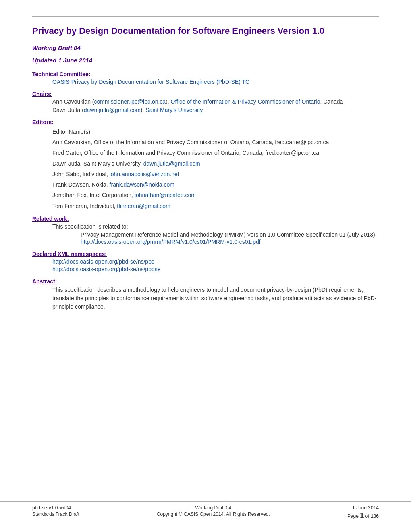 This screenshot has height=532, width=411. I want to click on chairs-section: Chairs: Ann Cavoukian (commissioner.ipc@…, so click(206, 102).